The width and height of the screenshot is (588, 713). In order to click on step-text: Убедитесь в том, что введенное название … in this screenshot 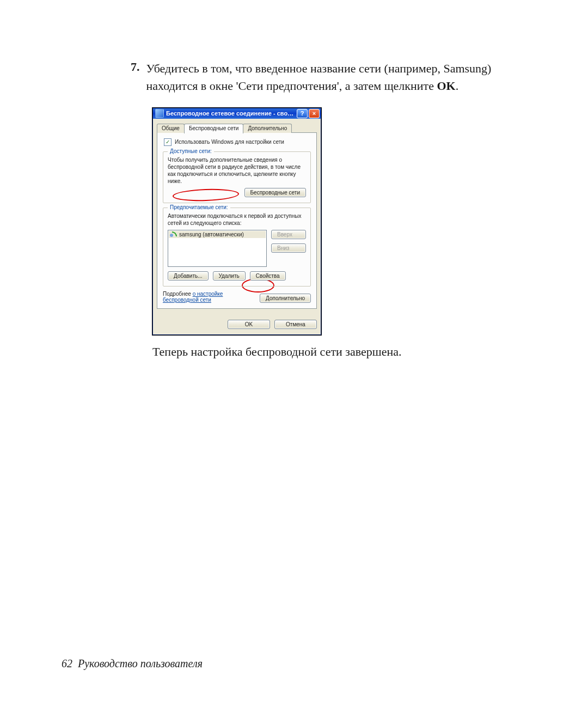, I will do `click(343, 77)`.